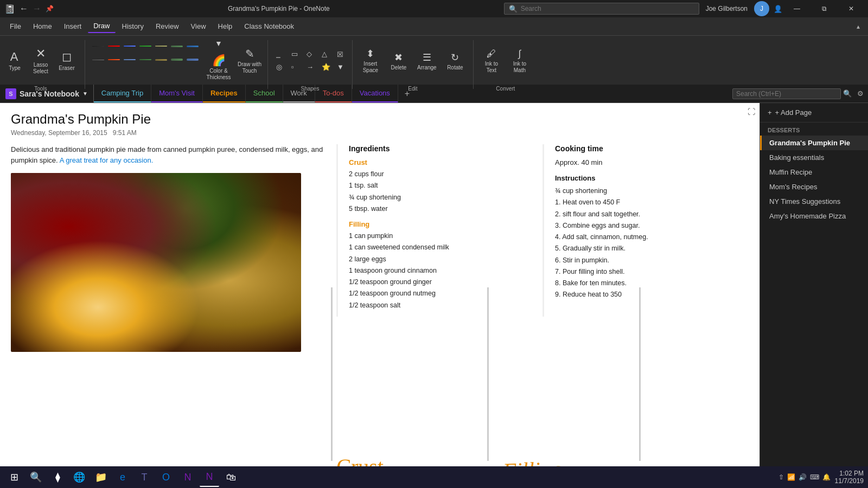  What do you see at coordinates (781, 477) in the screenshot?
I see `chevron-up-icon: ⇧` at bounding box center [781, 477].